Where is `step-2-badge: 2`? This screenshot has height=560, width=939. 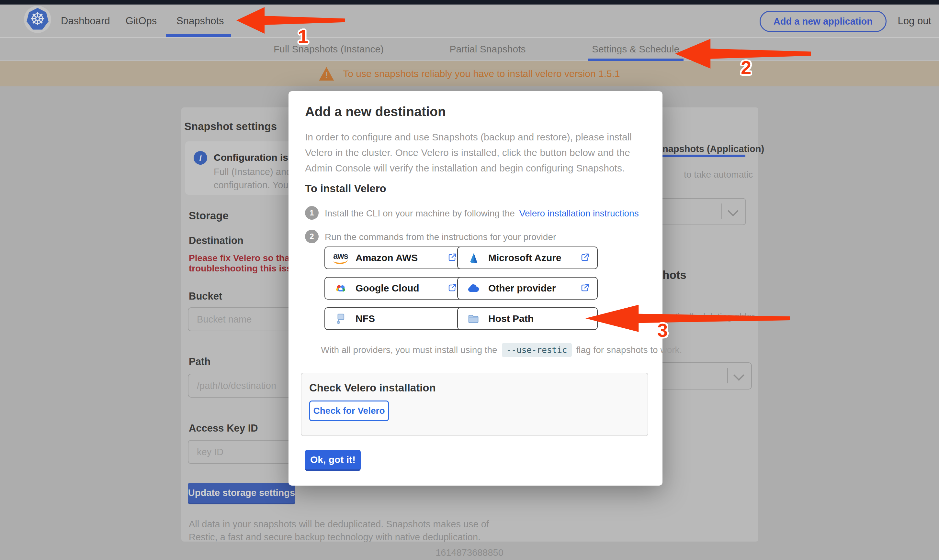
step-2-badge: 2 is located at coordinates (312, 237).